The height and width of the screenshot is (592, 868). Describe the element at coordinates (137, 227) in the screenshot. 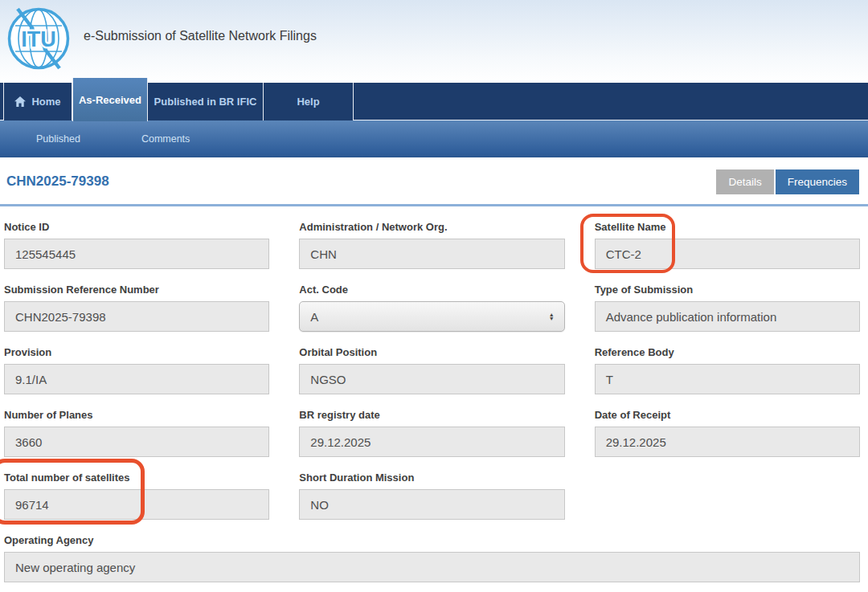

I see `field-label: Notice ID` at that location.